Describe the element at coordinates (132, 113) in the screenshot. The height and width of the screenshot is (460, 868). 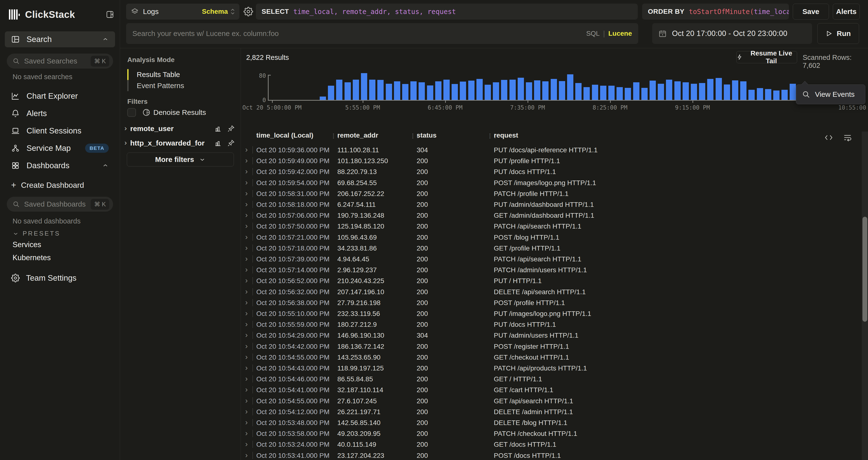
I see `denoise-checkbox` at that location.